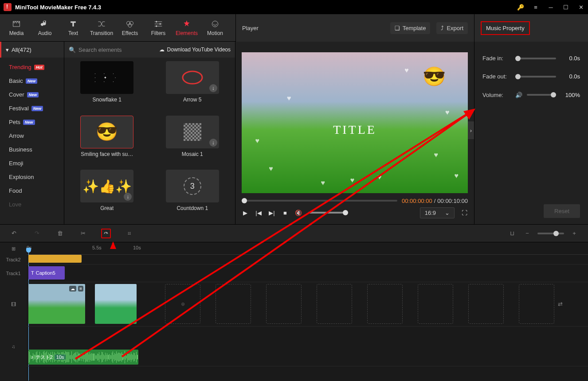 Image resolution: width=588 pixels, height=381 pixels. I want to click on titlebar: MiniTool MovieMaker Free 7.4.3 🔑 ≡ ─ ☐ ✕, so click(294, 7).